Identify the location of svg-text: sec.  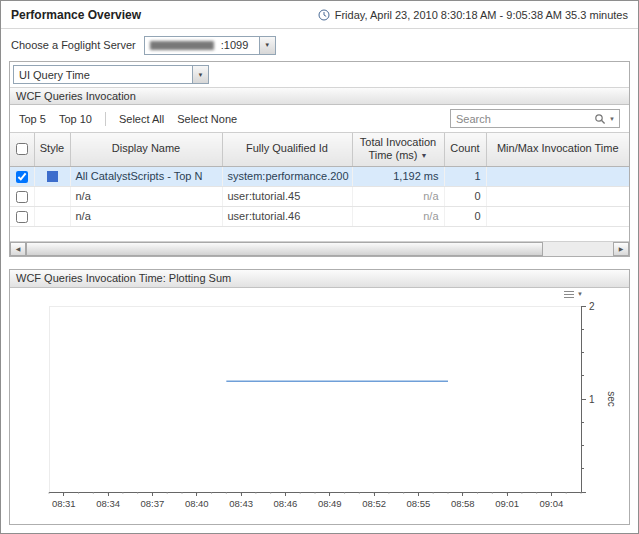
(612, 399).